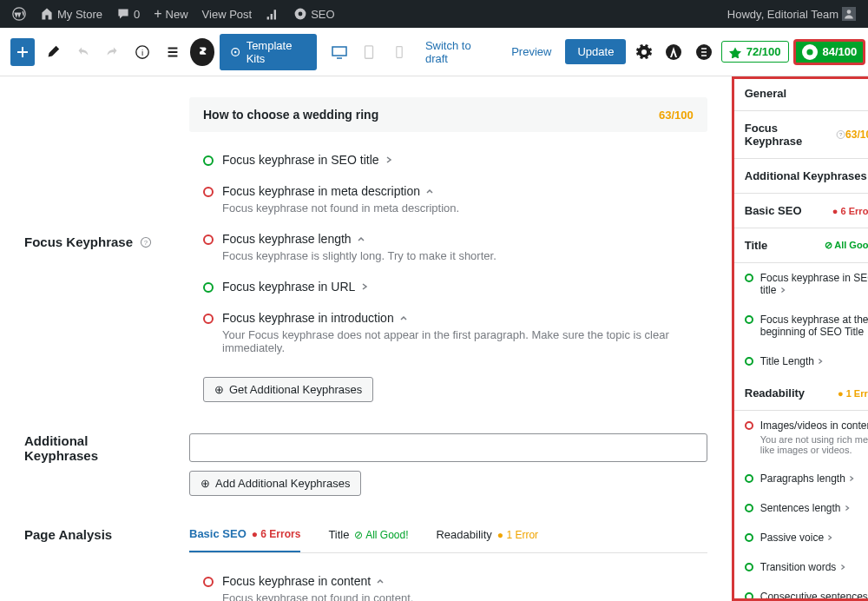 This screenshot has height=601, width=868. I want to click on panel-check-item: Transition words, so click(800, 567).